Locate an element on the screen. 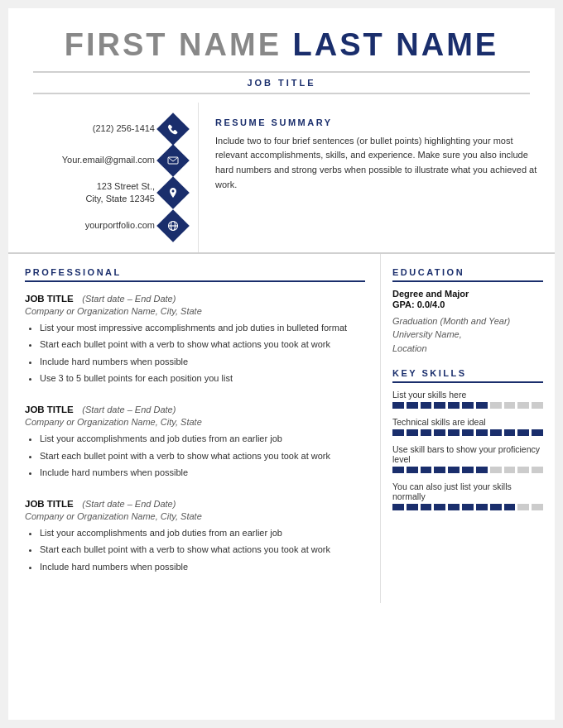 This screenshot has height=728, width=563. email-text: Your.email@gmail.com is located at coordinates (108, 160).